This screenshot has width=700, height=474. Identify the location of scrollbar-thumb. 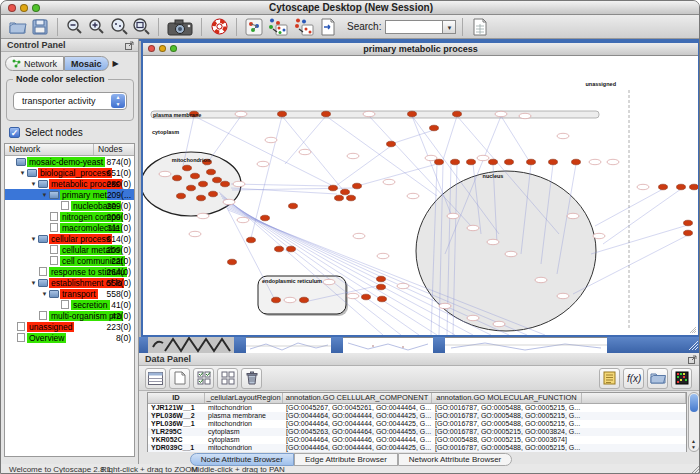
(694, 403).